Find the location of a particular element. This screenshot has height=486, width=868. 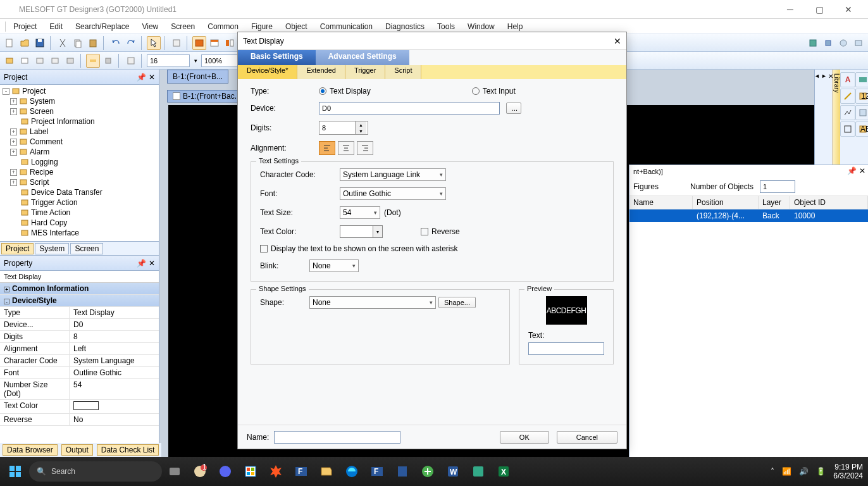

tree-item: +Comment is located at coordinates (80, 142).